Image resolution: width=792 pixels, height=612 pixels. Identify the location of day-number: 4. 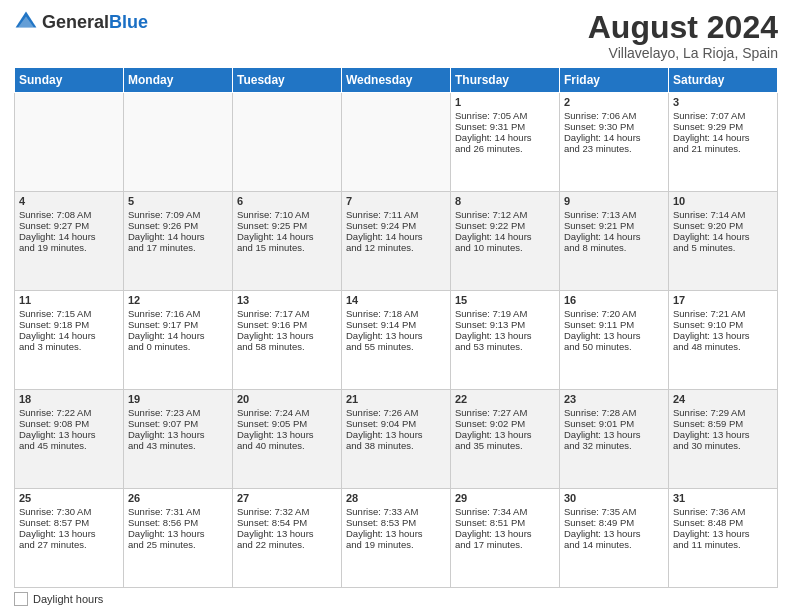
(69, 201).